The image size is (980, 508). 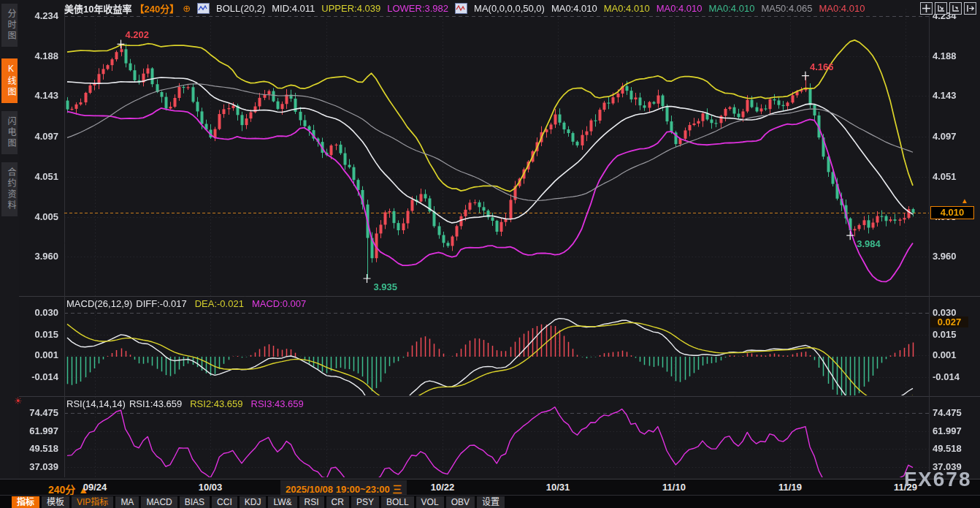 What do you see at coordinates (491, 502) in the screenshot?
I see `toolbar-settings-button: 设置` at bounding box center [491, 502].